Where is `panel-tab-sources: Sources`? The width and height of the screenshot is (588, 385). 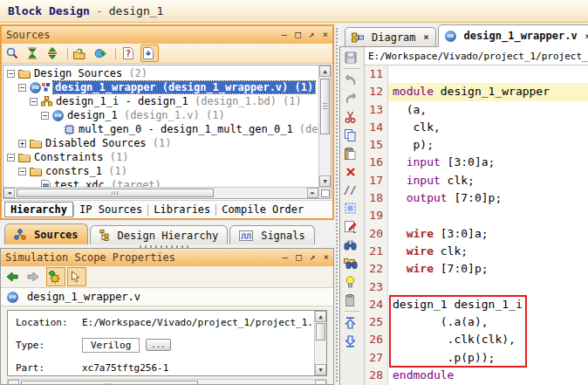 panel-tab-sources: Sources is located at coordinates (46, 234).